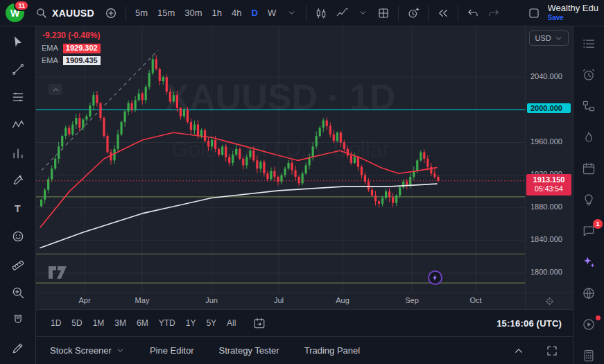 The width and height of the screenshot is (604, 364). I want to click on go-to-date-button, so click(259, 323).